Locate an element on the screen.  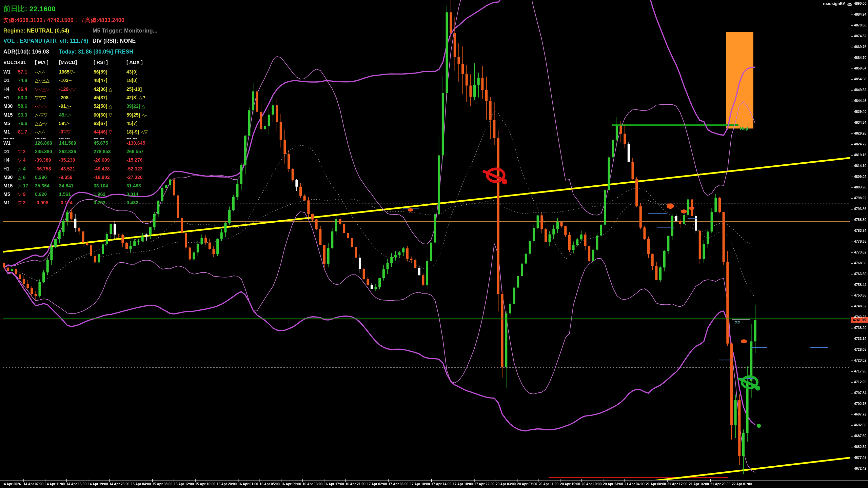
price-axis-label: 4879.88 is located at coordinates (860, 25).